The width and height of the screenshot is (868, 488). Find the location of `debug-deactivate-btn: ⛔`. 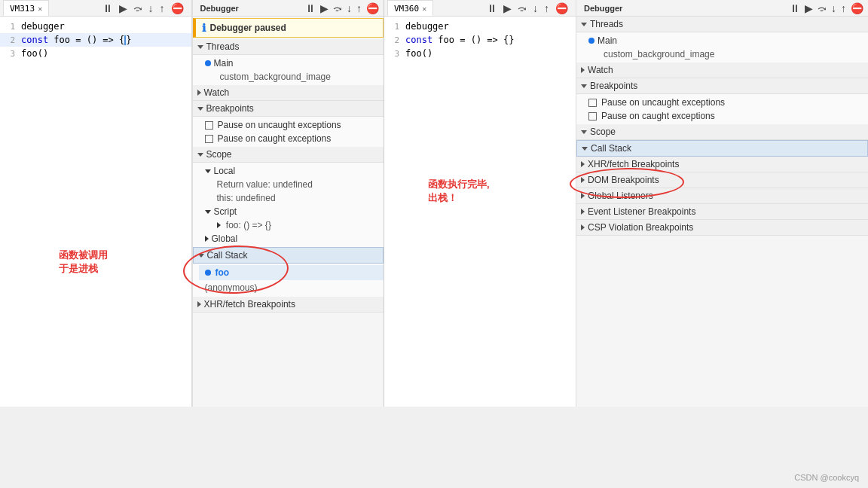

debug-deactivate-btn: ⛔ is located at coordinates (372, 8).